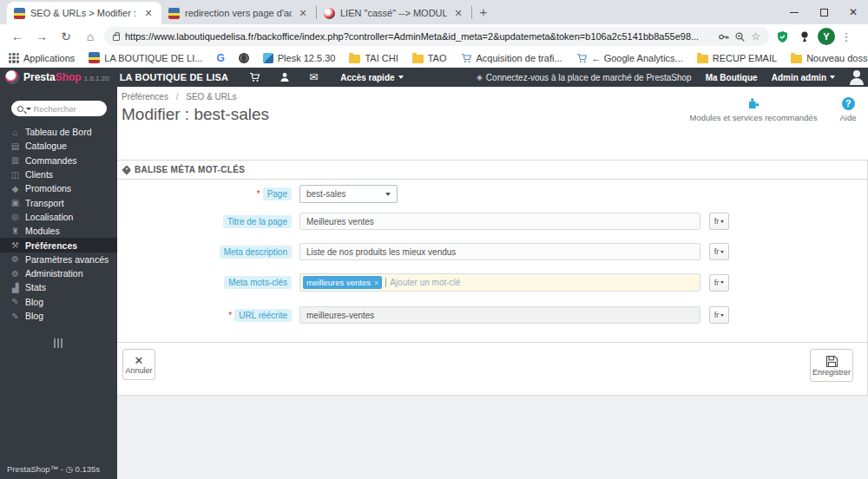 This screenshot has width=868, height=479. I want to click on my-shop-link: Ma Boutique, so click(732, 78).